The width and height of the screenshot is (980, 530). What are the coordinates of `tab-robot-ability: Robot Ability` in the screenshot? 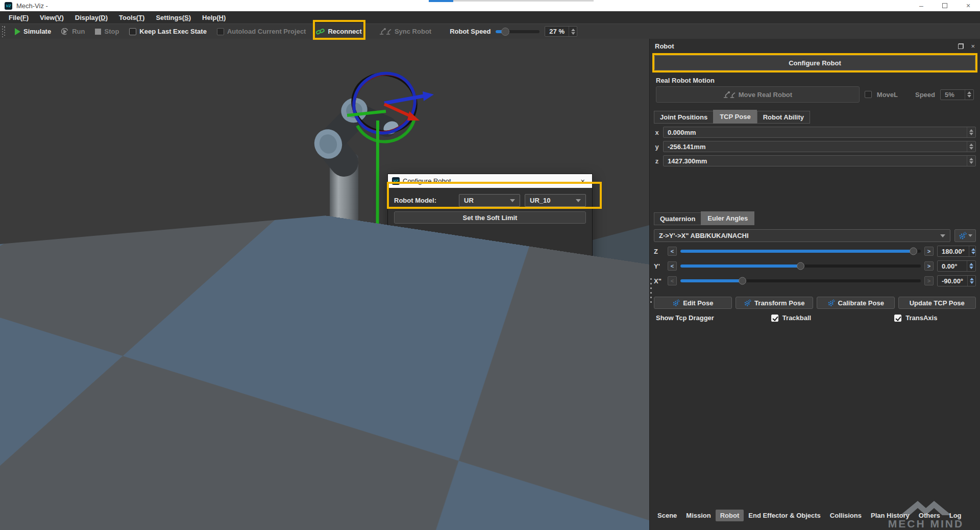 It's located at (783, 117).